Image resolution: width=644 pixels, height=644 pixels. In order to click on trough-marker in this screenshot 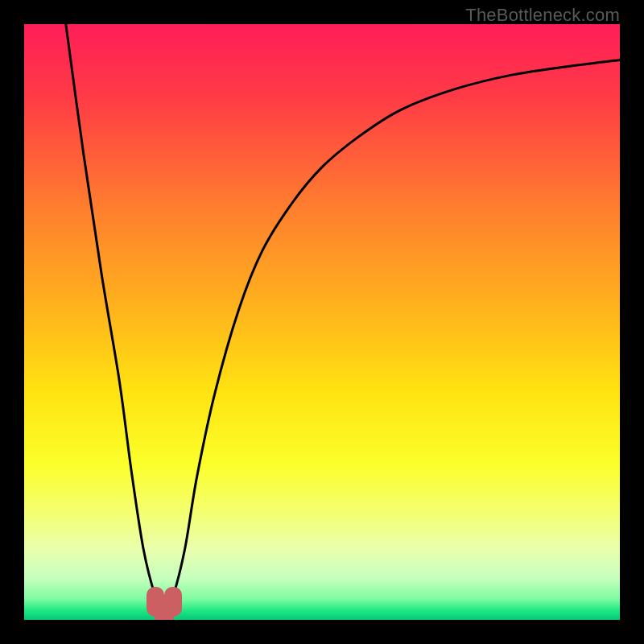, I will do `click(164, 612)`.